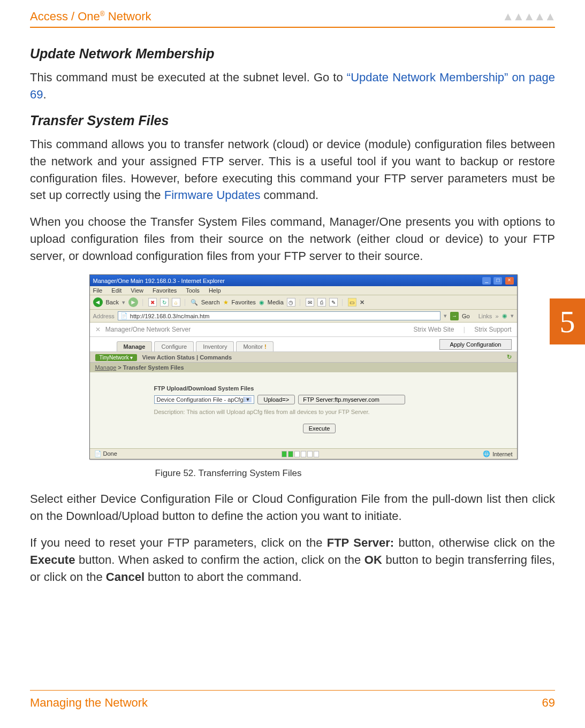 The height and width of the screenshot is (728, 585). I want to click on crumb-current: > Transfer System Files, so click(150, 367).